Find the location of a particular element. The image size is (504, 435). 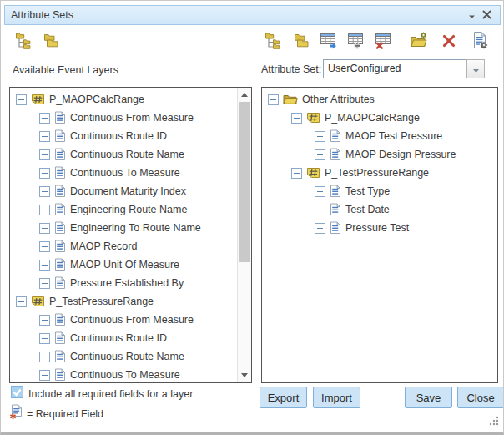

titlebar: Attribute Sets is located at coordinates (252, 15).